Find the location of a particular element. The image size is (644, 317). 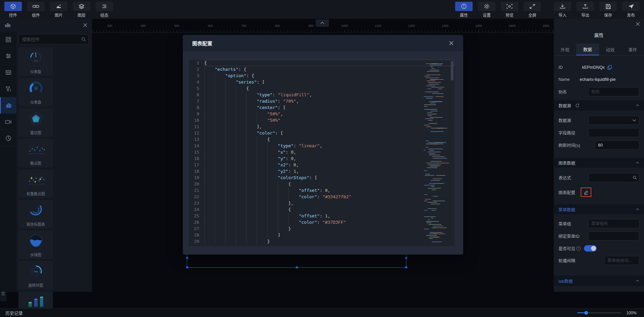

history-button: 历史记录 is located at coordinates (14, 313).